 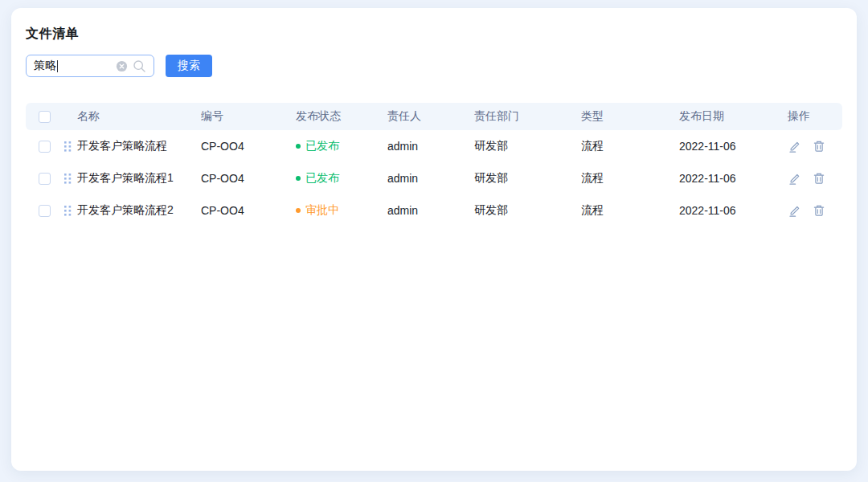 I want to click on col-header-type: 类型, so click(x=630, y=116).